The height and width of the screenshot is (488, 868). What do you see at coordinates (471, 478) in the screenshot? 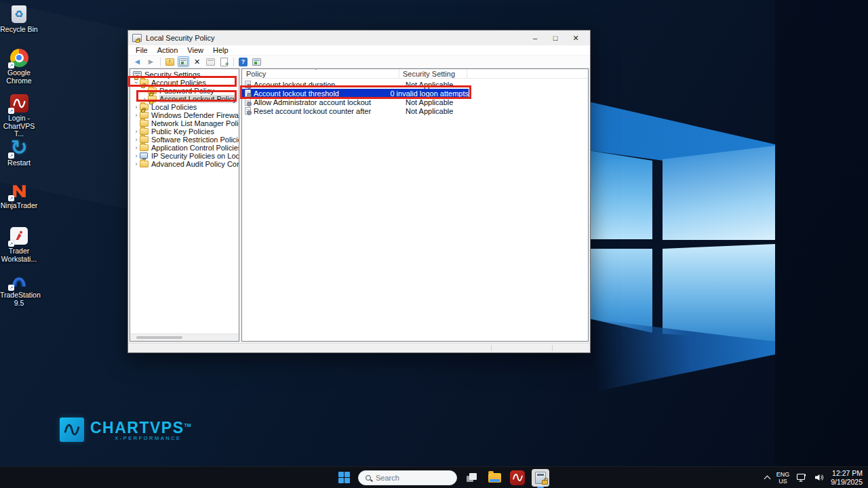
I see `task-view-button` at bounding box center [471, 478].